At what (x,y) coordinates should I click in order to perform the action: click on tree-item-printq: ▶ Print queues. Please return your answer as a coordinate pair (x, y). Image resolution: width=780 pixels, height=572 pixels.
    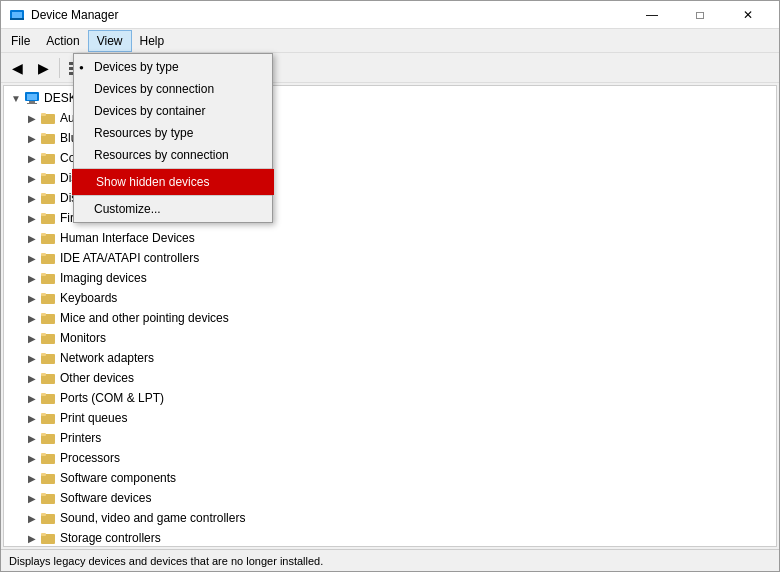
    Looking at the image, I should click on (390, 418).